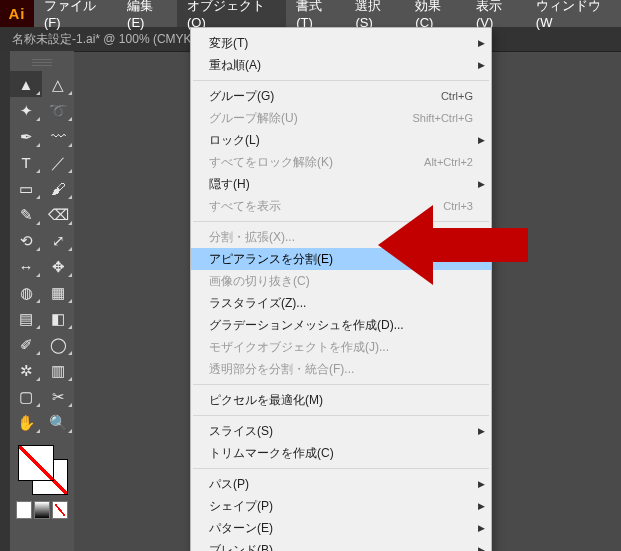  Describe the element at coordinates (310, 118) in the screenshot. I see `menu-item-label: グループ解除(U)` at that location.